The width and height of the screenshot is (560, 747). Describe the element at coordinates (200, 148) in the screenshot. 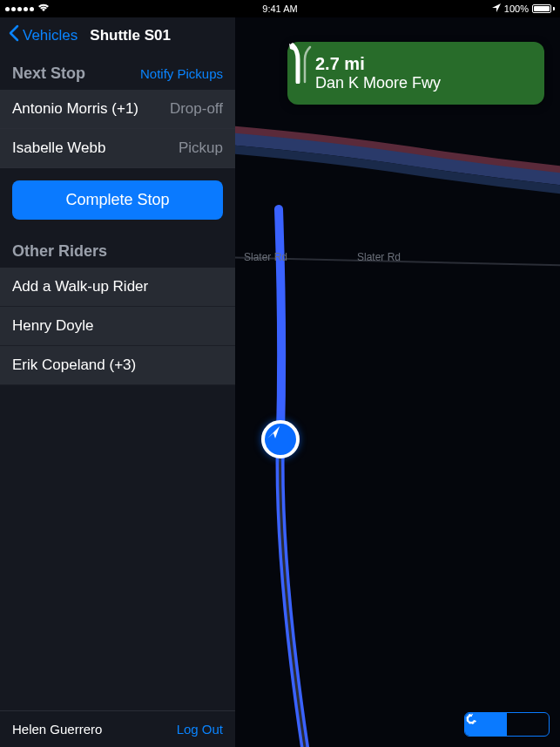

I see `rider-tag: Pickup` at that location.